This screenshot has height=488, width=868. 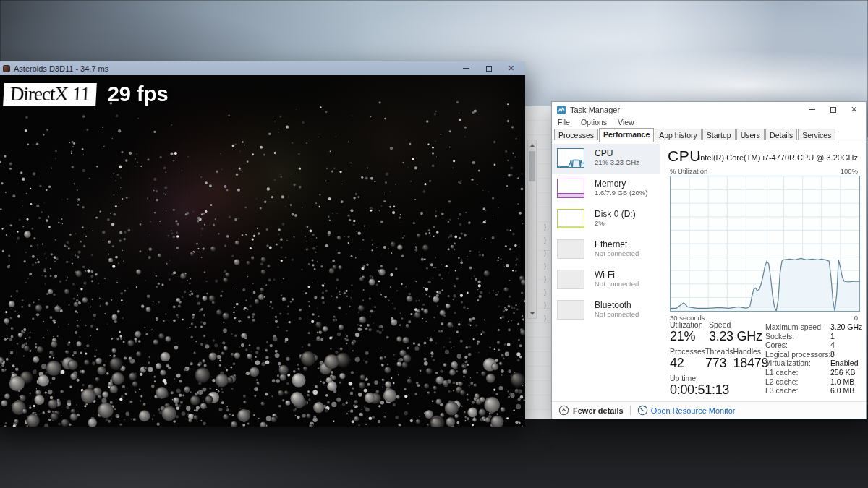 I want to click on stat-label: Processes, so click(x=687, y=351).